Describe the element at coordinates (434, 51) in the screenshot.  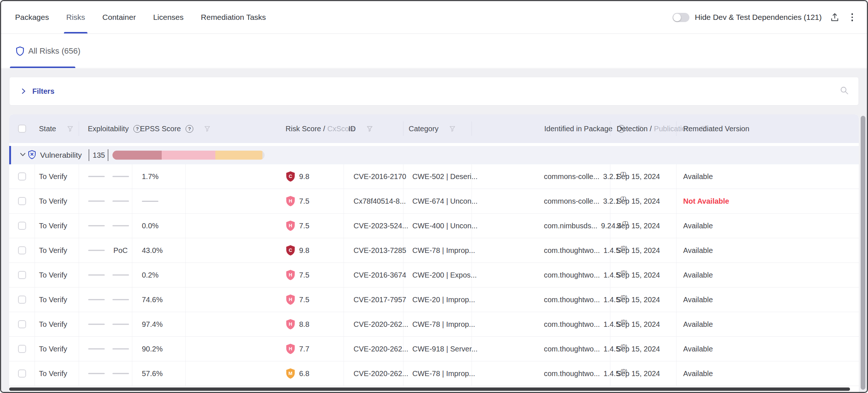
I see `risk-subtab-row: All Risks (656)` at that location.